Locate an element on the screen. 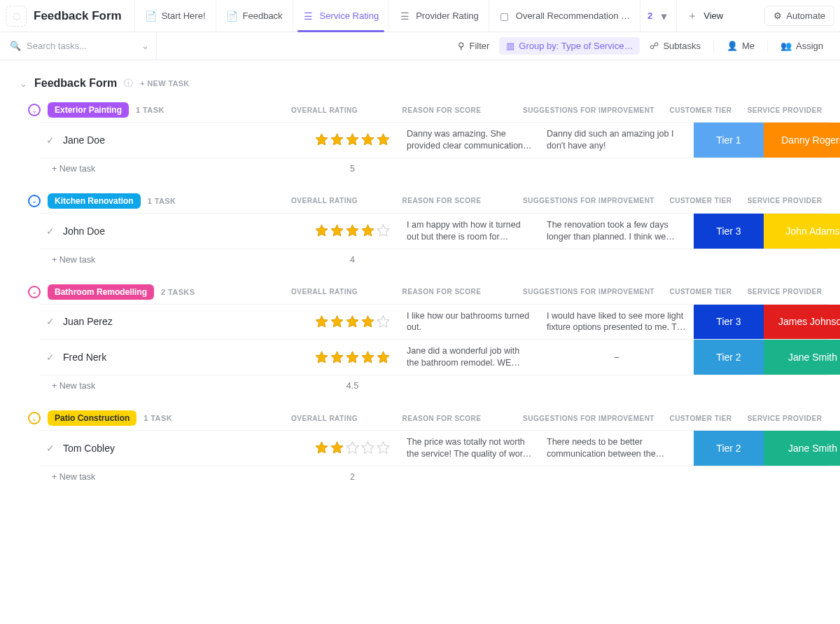 The height and width of the screenshot is (624, 840). chevron-down-icon: ▾ is located at coordinates (664, 16).